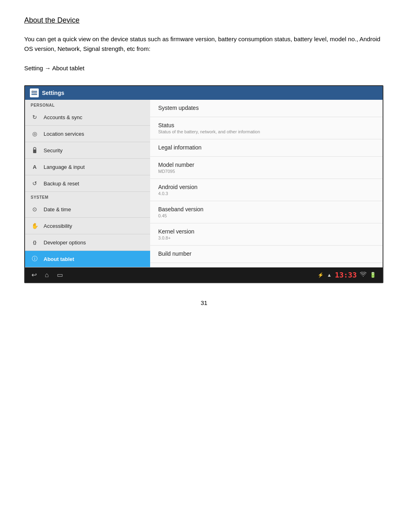 The width and height of the screenshot is (408, 532). Describe the element at coordinates (204, 44) in the screenshot. I see `body-paragraph: You can get a quick view on the device s…` at that location.